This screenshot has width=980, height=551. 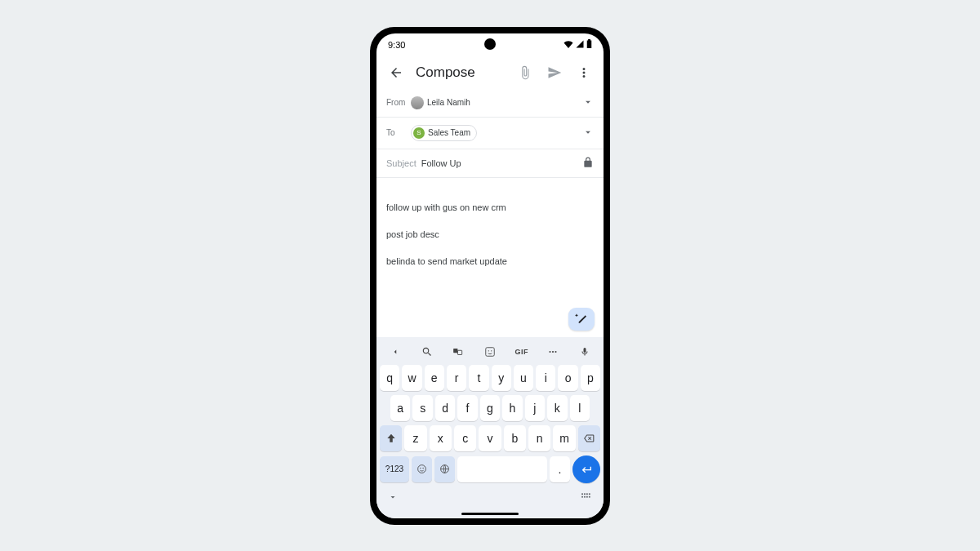 What do you see at coordinates (490, 438) in the screenshot?
I see `keyboard-row-3: z x c v b n m` at bounding box center [490, 438].